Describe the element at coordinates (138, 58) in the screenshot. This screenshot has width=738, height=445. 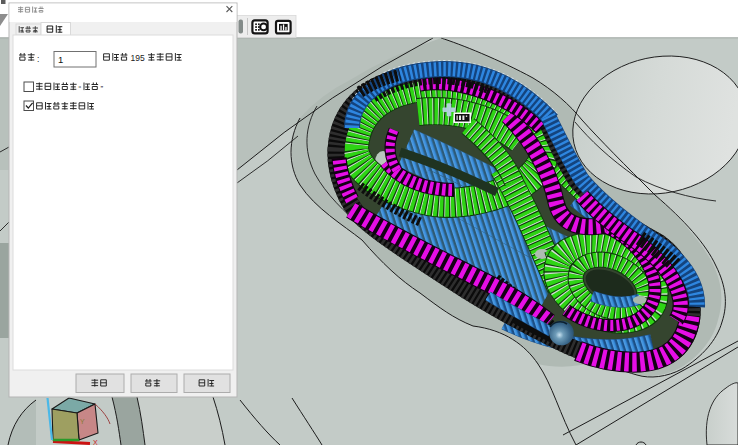
I see `svg-text: 195` at that location.